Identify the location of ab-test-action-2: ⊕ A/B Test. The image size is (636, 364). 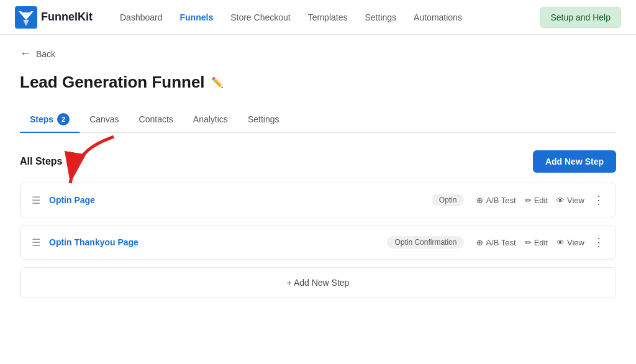
(496, 242).